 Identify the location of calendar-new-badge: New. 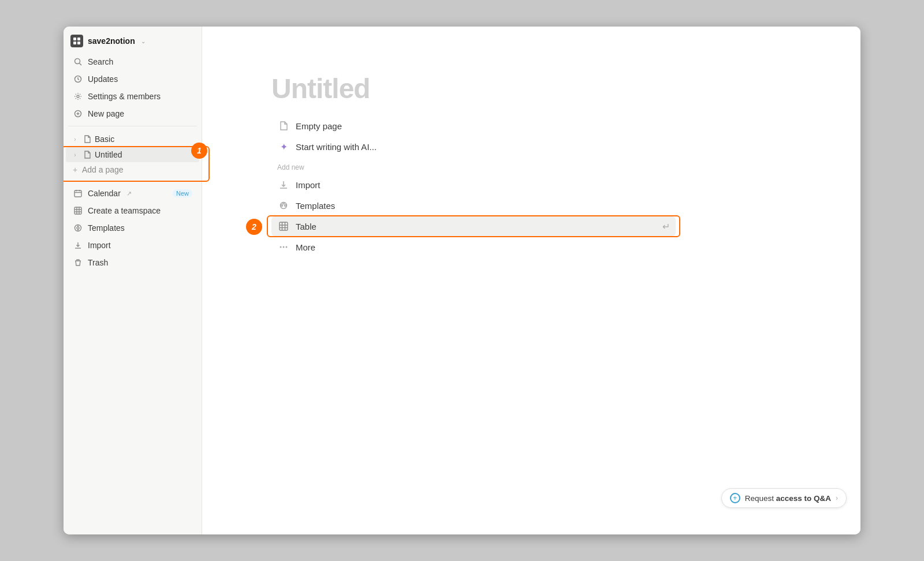
(182, 193).